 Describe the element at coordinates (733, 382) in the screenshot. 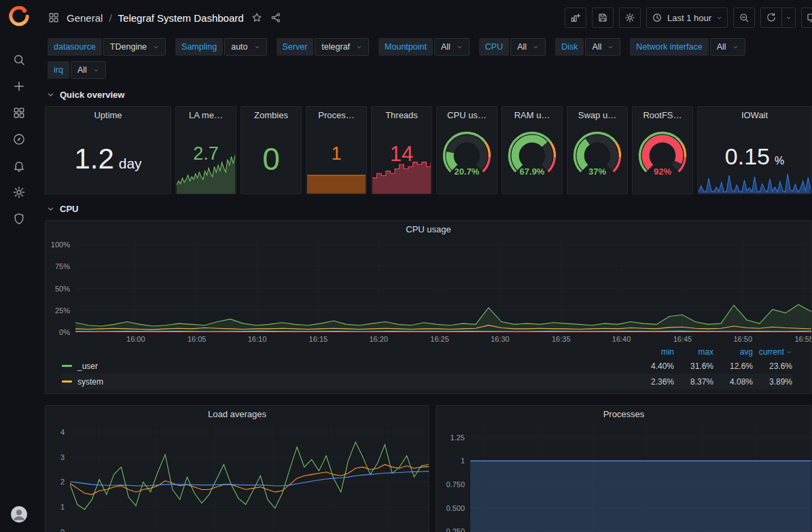

I see `legend-value-avg: 4.08%` at that location.